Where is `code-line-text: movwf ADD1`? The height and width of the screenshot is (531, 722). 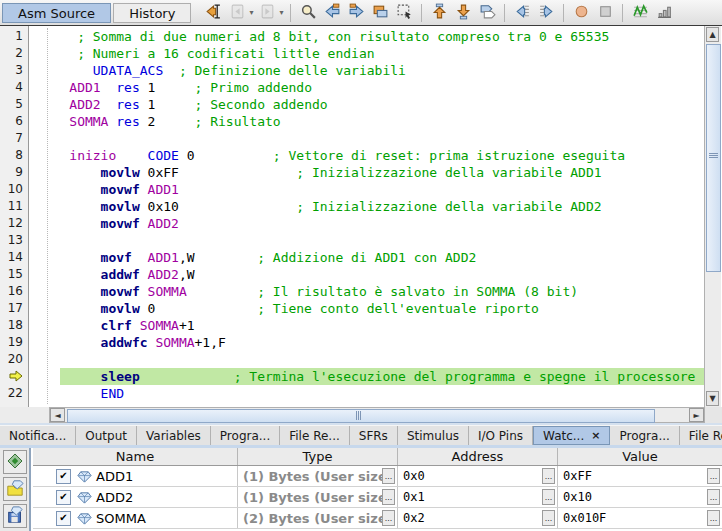 code-line-text: movwf ADD1 is located at coordinates (367, 190).